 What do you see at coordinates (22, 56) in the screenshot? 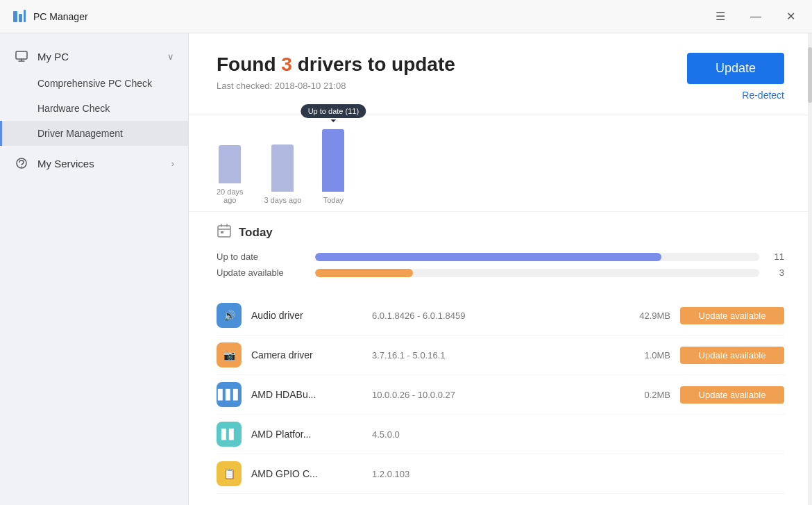
I see `my-pc-icon` at bounding box center [22, 56].